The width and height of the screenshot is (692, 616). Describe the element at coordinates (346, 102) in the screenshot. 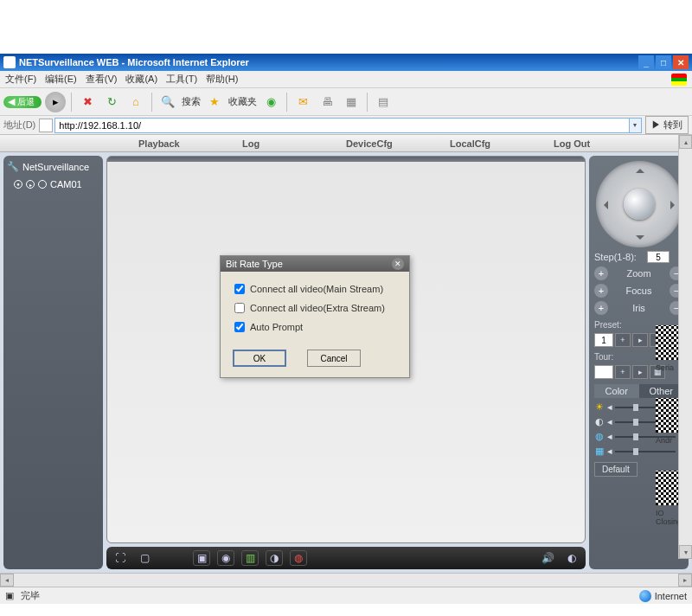

I see `toolbar: ◀ 后退 ▸ ✖ ↻ ⌂ 🔍 搜索 ★ 收藏夹 ◉ ✉ 🖶 ▦ ▤` at that location.